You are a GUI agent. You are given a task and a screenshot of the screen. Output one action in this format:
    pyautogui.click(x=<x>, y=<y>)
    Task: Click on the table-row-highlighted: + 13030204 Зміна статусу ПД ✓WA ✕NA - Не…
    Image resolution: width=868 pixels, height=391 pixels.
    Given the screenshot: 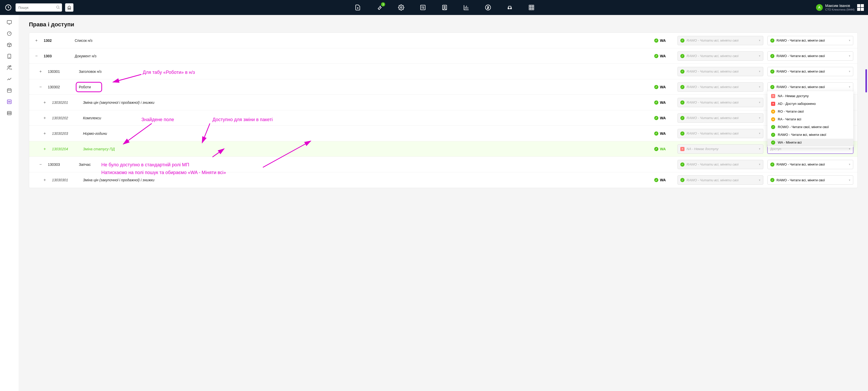 What is the action you would take?
    pyautogui.click(x=443, y=149)
    